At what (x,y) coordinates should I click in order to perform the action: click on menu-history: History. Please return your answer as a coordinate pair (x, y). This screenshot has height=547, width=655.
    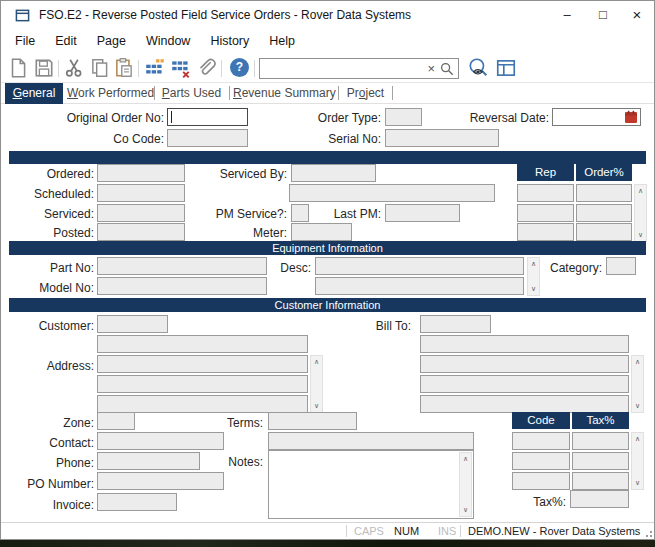
    Looking at the image, I should click on (230, 41).